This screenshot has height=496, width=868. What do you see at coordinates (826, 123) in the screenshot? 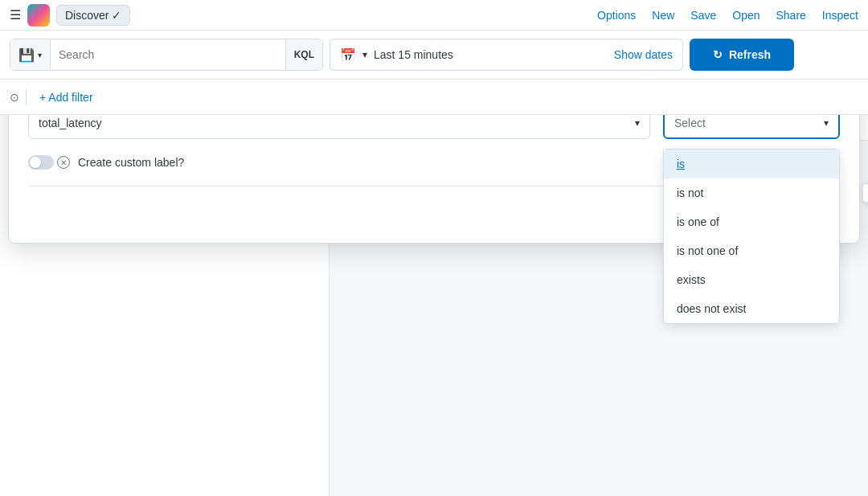
I see `operator-chevron-icon: ▾` at bounding box center [826, 123].